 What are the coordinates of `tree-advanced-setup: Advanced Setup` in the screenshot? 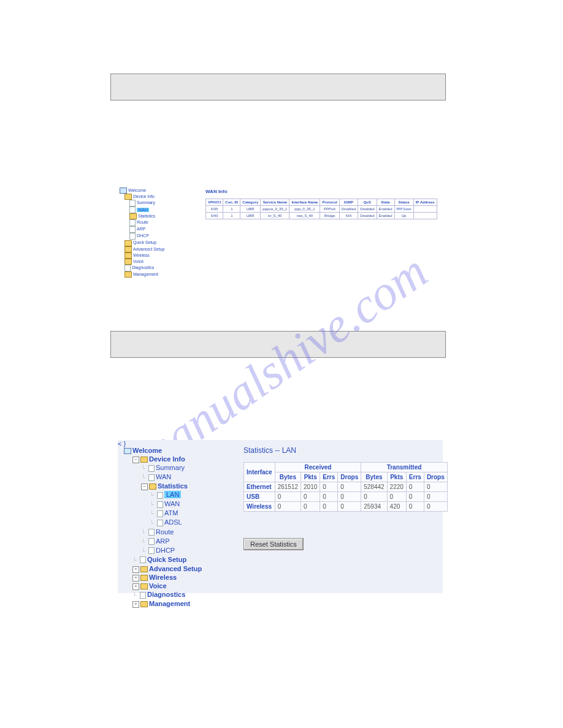 It's located at (156, 249).